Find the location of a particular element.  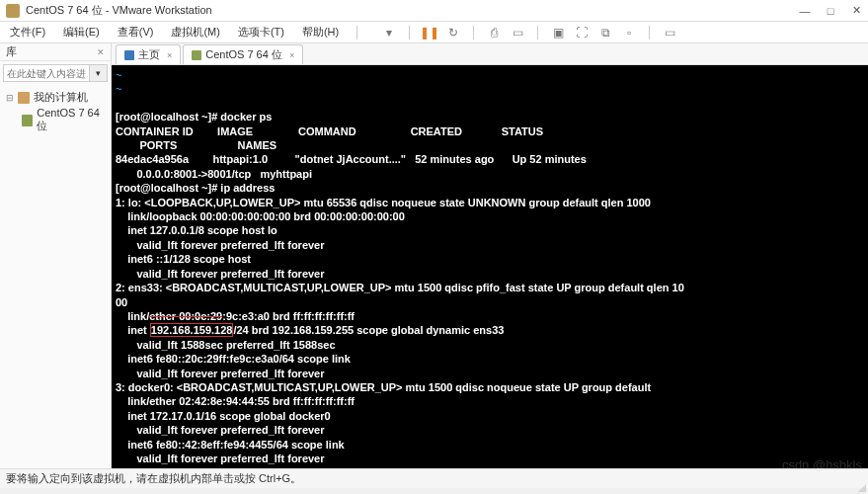

terminal-line: 84edac4a956a httpapi:1.0 "dotnet JjAccou… is located at coordinates (352, 159).